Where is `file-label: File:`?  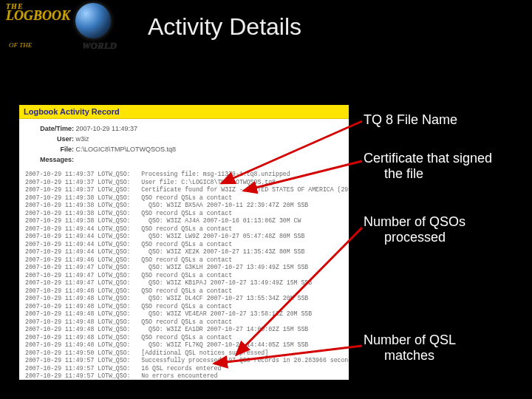 file-label: File: is located at coordinates (50, 149).